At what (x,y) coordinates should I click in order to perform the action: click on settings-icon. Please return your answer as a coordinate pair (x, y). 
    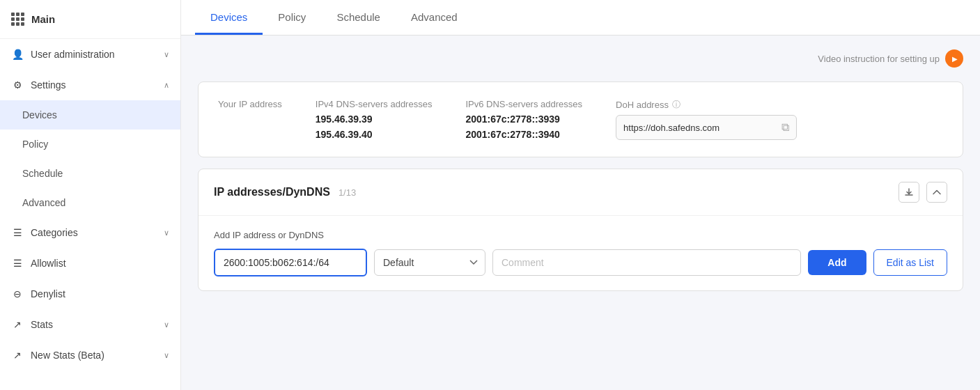
    Looking at the image, I should click on (17, 85).